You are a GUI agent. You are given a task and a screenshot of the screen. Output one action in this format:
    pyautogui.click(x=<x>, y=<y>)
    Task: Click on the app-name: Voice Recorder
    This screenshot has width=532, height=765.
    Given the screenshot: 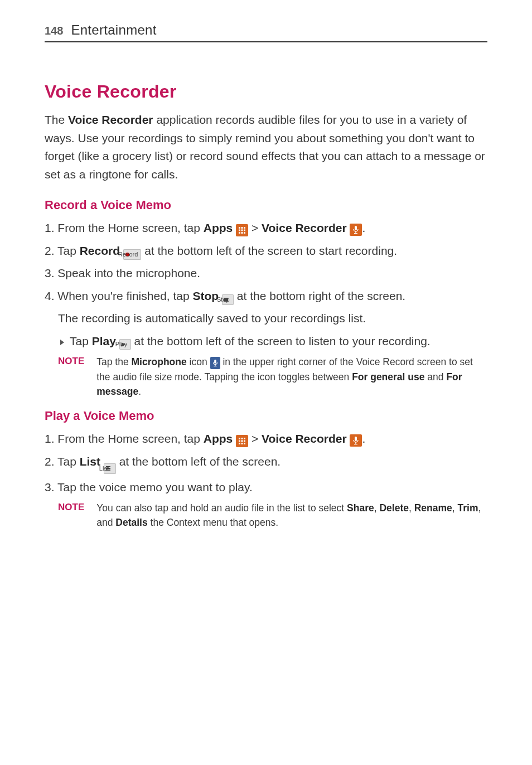 What is the action you would take?
    pyautogui.click(x=110, y=119)
    